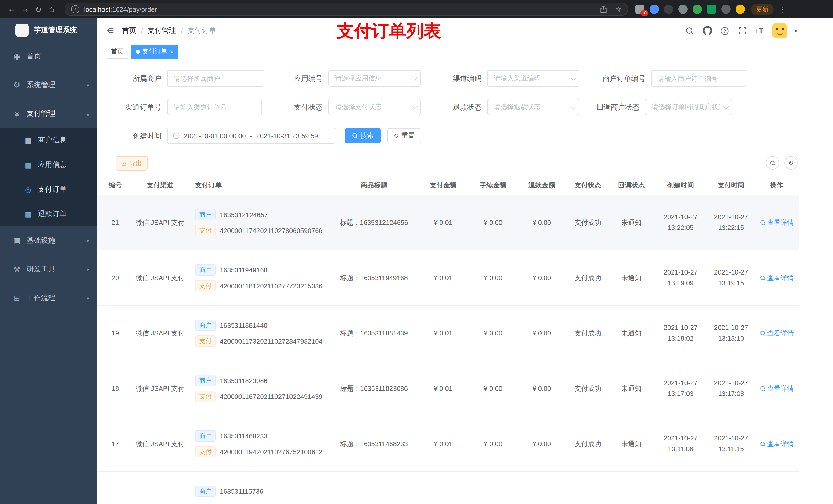  What do you see at coordinates (49, 241) in the screenshot?
I see `sidebar-item-infrastructure: ▣ 基础设施 ▾` at bounding box center [49, 241].